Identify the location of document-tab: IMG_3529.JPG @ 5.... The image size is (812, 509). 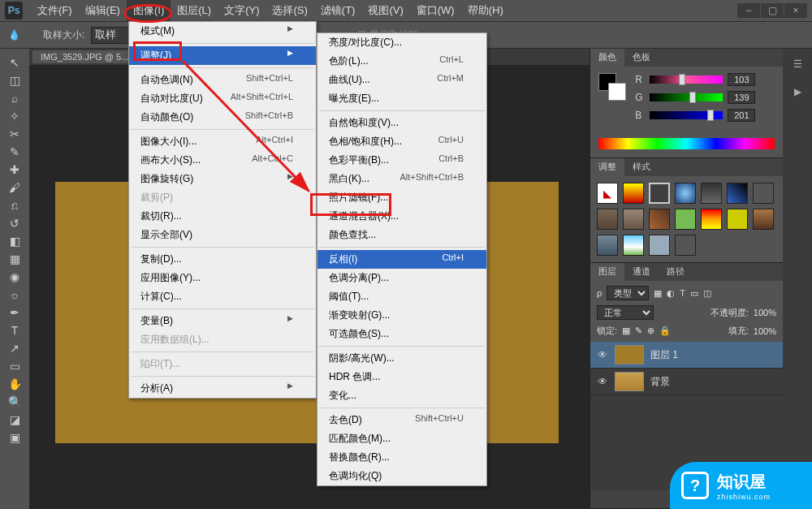
(84, 57).